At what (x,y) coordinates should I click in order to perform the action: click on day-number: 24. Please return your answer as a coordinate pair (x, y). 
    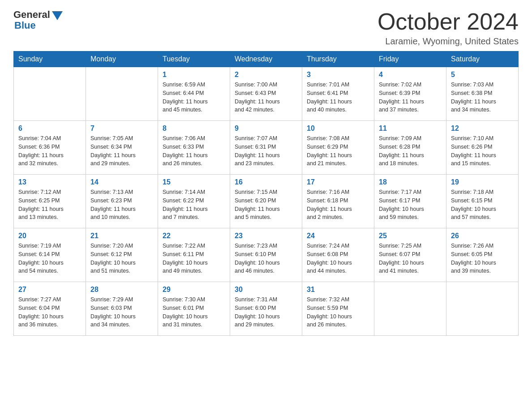
    Looking at the image, I should click on (338, 236).